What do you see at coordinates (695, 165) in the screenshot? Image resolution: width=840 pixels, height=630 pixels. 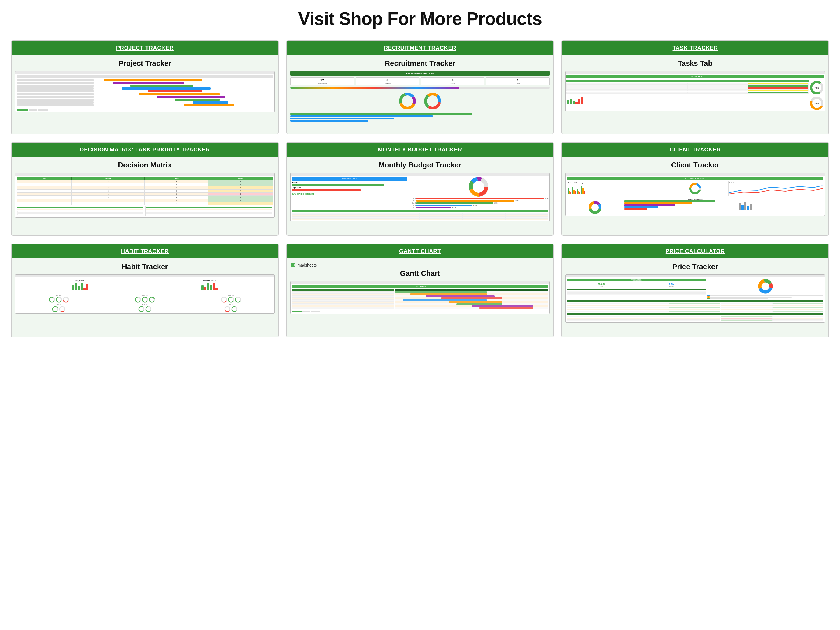 I see `card-subtitle-client: Client Tracker` at bounding box center [695, 165].